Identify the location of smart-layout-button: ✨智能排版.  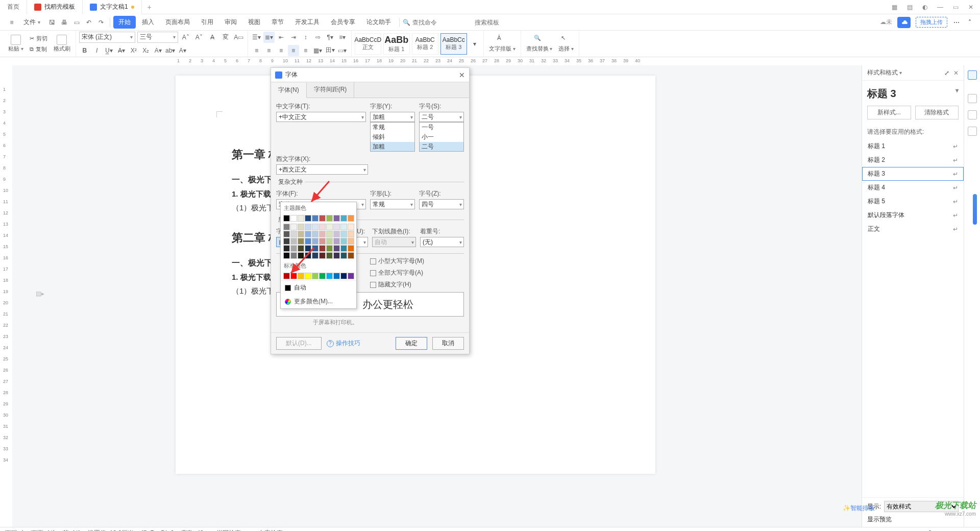
(859, 509).